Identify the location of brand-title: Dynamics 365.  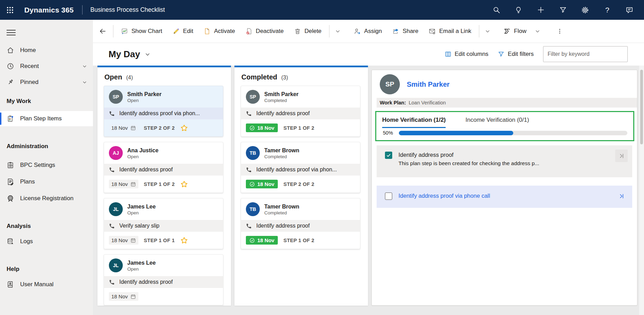
(49, 10).